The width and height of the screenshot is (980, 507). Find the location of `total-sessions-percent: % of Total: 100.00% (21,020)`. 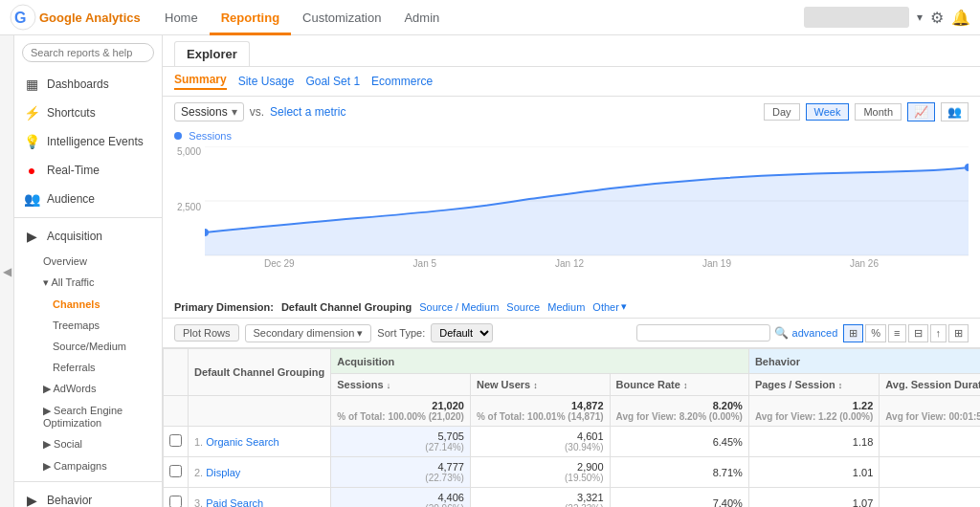

total-sessions-percent: % of Total: 100.00% (21,020) is located at coordinates (400, 417).